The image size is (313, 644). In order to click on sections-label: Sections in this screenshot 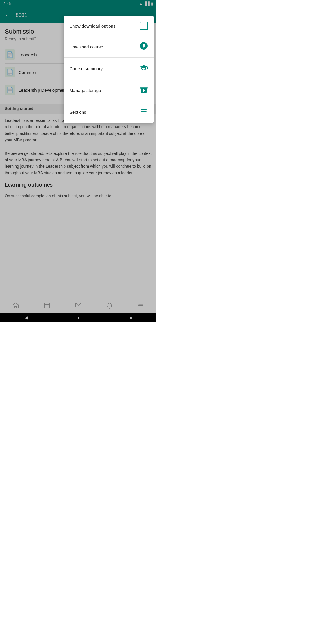, I will do `click(78, 112)`.